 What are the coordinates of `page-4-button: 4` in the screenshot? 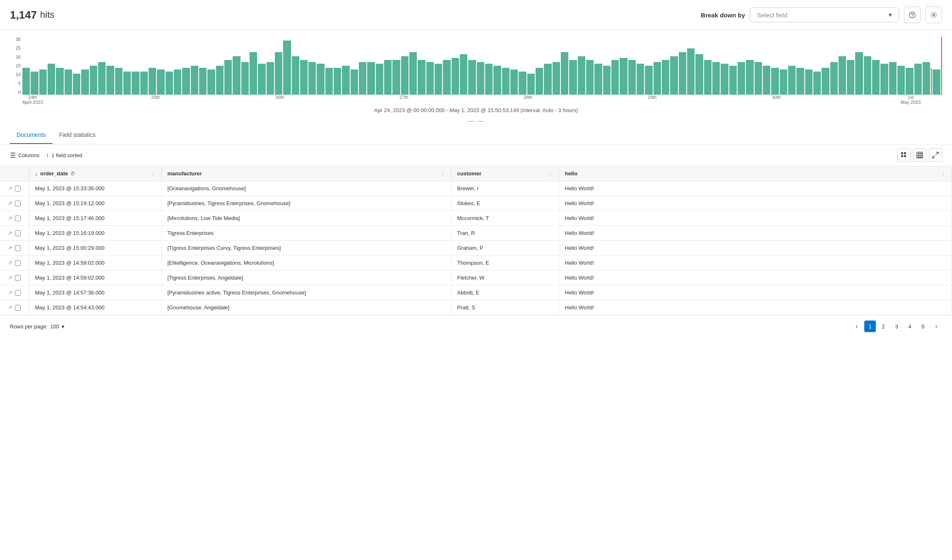 It's located at (910, 326).